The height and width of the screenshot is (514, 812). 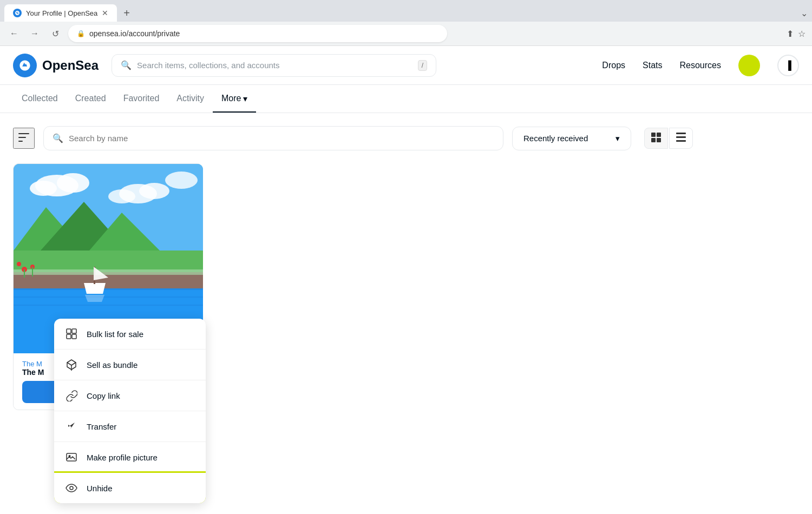 I want to click on search-box: 🔍 Search items, collections, and account…, so click(x=274, y=65).